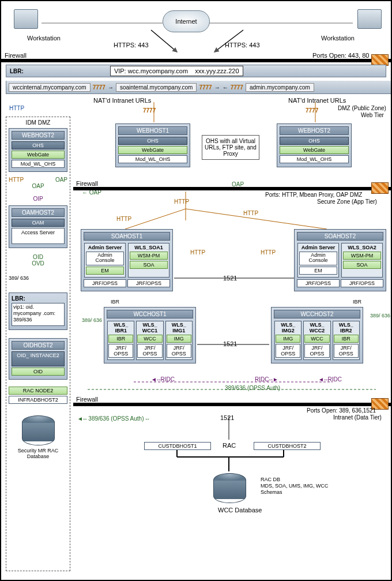 The height and width of the screenshot is (581, 392). What do you see at coordinates (346, 339) in the screenshot?
I see `wcchost2-c3-svc: IBR` at bounding box center [346, 339].